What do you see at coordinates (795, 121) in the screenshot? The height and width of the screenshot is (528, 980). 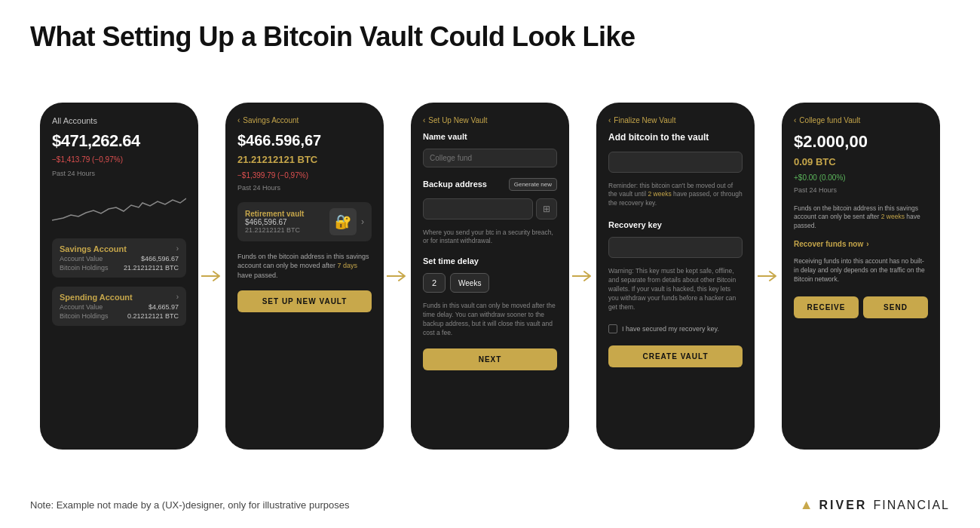 I see `back-chevron-icon-5: ‹` at bounding box center [795, 121].